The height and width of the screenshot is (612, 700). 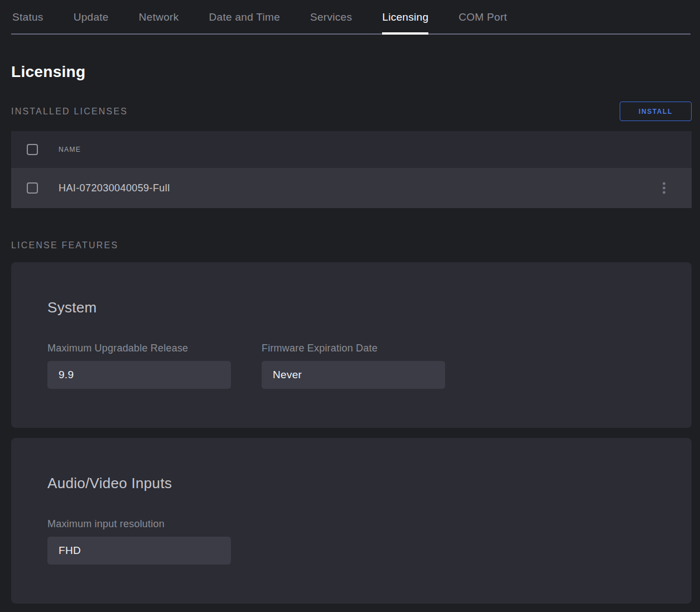 I want to click on tab-com-port: COM Port, so click(x=483, y=22).